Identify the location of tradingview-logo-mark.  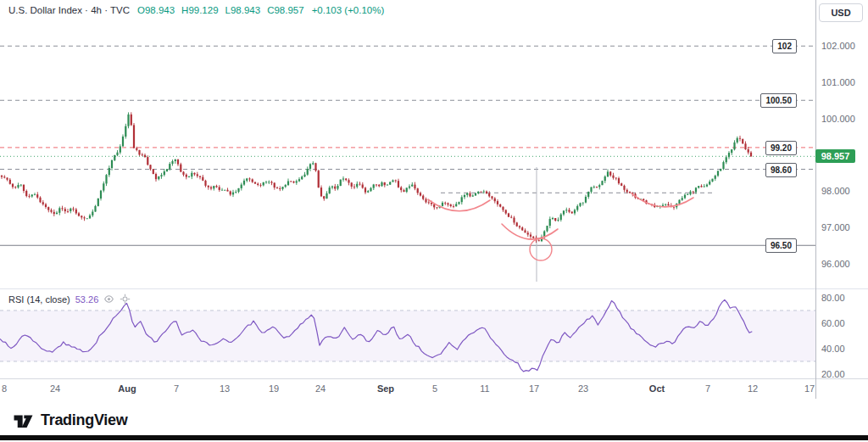
(24, 421).